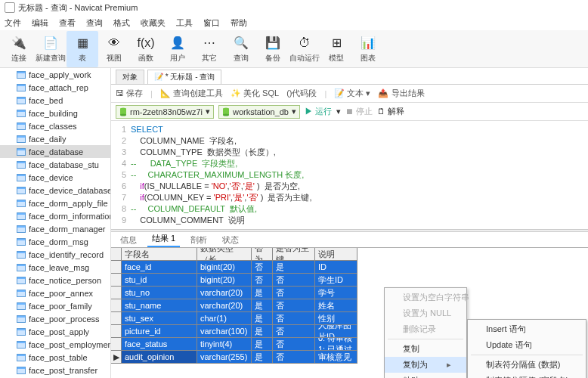  What do you see at coordinates (153, 23) in the screenshot?
I see `menu-收藏夹: 收藏夹` at bounding box center [153, 23].